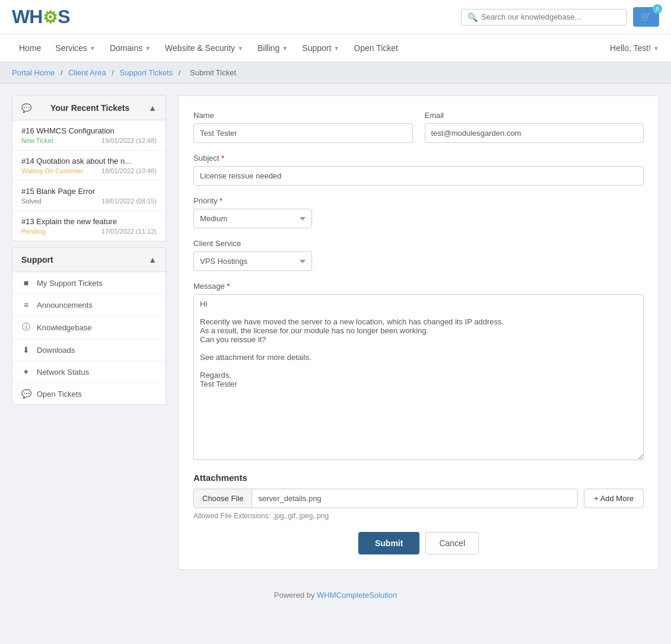 This screenshot has height=644, width=671. What do you see at coordinates (635, 48) in the screenshot?
I see `nav-user-greeting: Hello, Test! ▼` at bounding box center [635, 48].